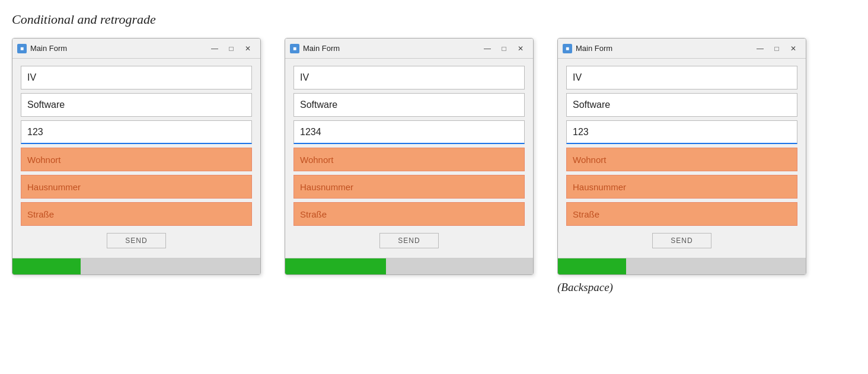  I want to click on field-number-1-value: 123, so click(36, 132).